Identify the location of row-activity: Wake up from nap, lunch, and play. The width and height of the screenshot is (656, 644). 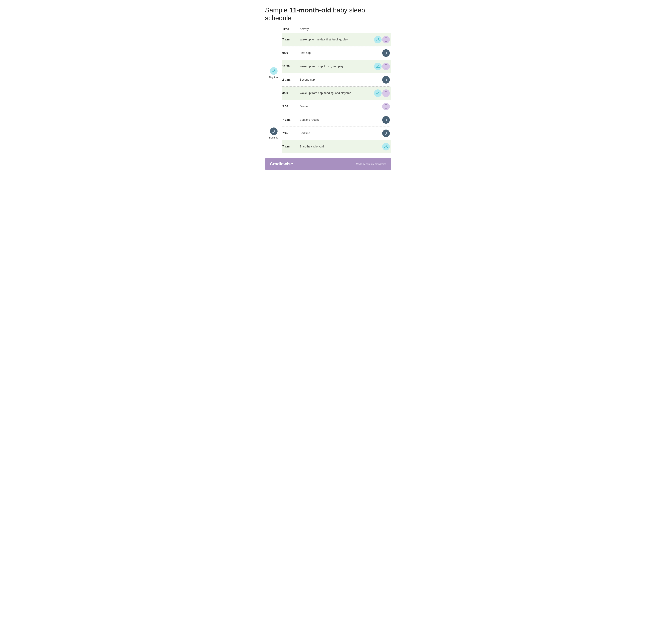
(336, 66).